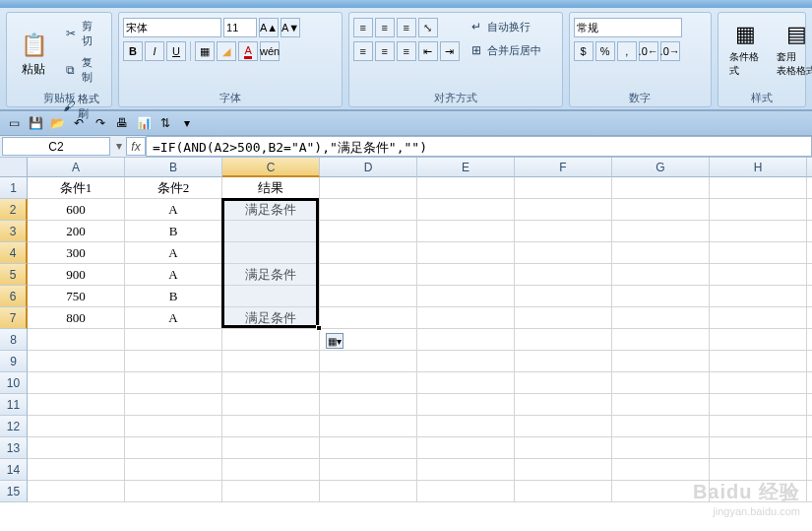  Describe the element at coordinates (385, 28) in the screenshot. I see `align-middle-button: ≡` at that location.